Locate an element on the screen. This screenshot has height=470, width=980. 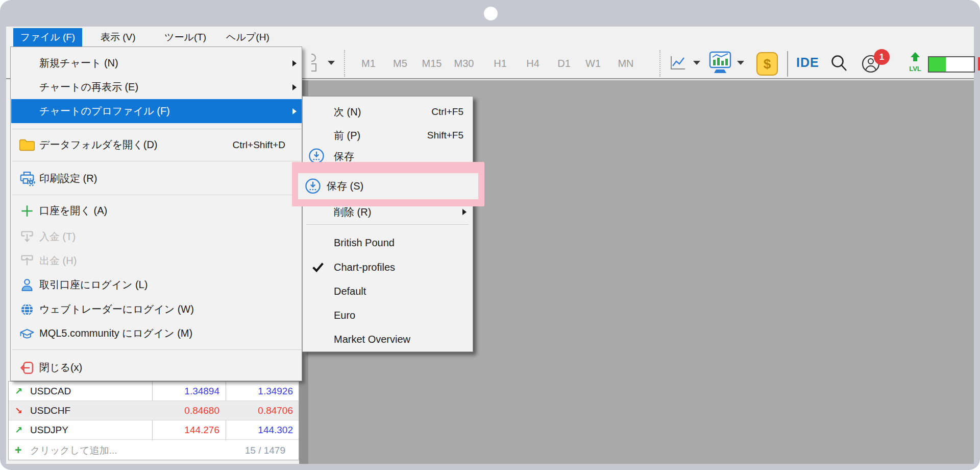
check-icon is located at coordinates (318, 267).